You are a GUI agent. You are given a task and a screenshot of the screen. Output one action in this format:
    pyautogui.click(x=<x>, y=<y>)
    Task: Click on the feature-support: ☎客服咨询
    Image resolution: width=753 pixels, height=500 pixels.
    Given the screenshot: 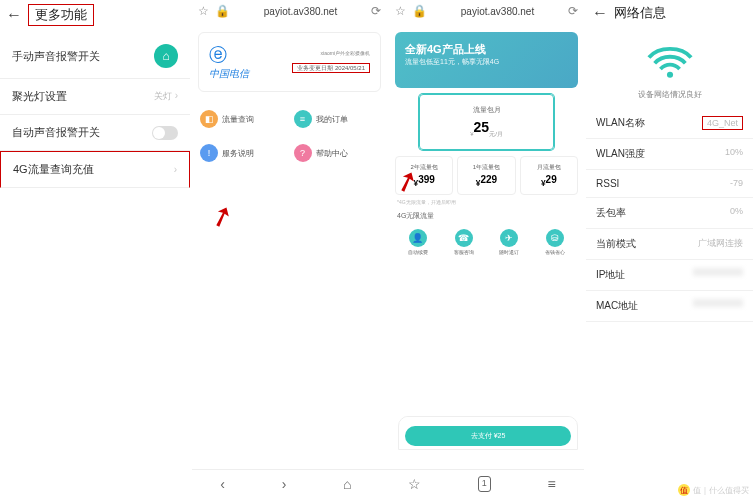 What is the action you would take?
    pyautogui.click(x=464, y=242)
    